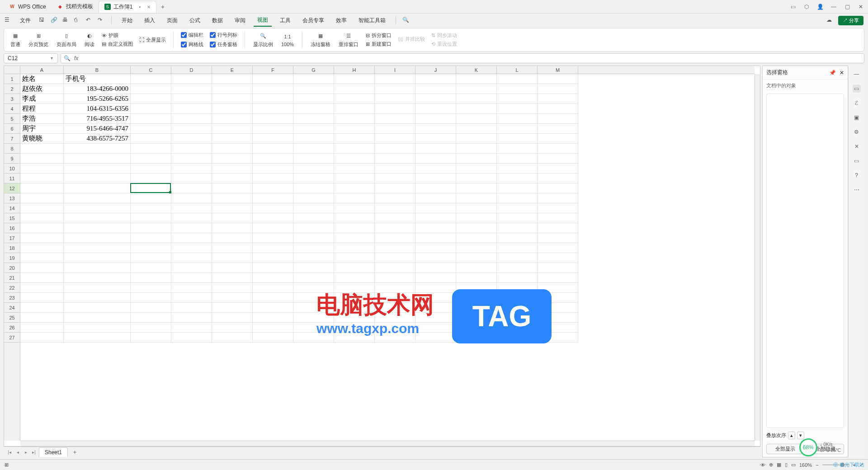  Describe the element at coordinates (12, 218) in the screenshot. I see `row-header-15: 15` at that location.